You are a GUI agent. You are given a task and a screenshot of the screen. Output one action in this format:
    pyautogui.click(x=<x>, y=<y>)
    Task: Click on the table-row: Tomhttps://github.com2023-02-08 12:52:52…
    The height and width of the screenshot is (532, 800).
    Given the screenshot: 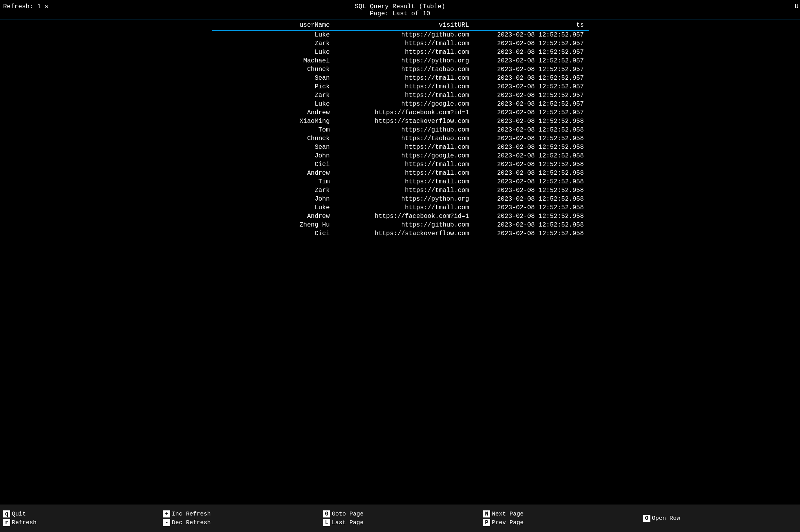 What is the action you would take?
    pyautogui.click(x=400, y=130)
    